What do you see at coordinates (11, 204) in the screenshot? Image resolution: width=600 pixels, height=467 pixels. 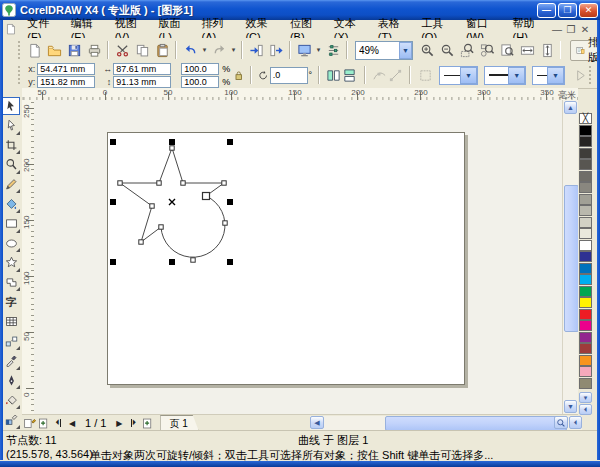 I see `smart-fill-tool` at bounding box center [11, 204].